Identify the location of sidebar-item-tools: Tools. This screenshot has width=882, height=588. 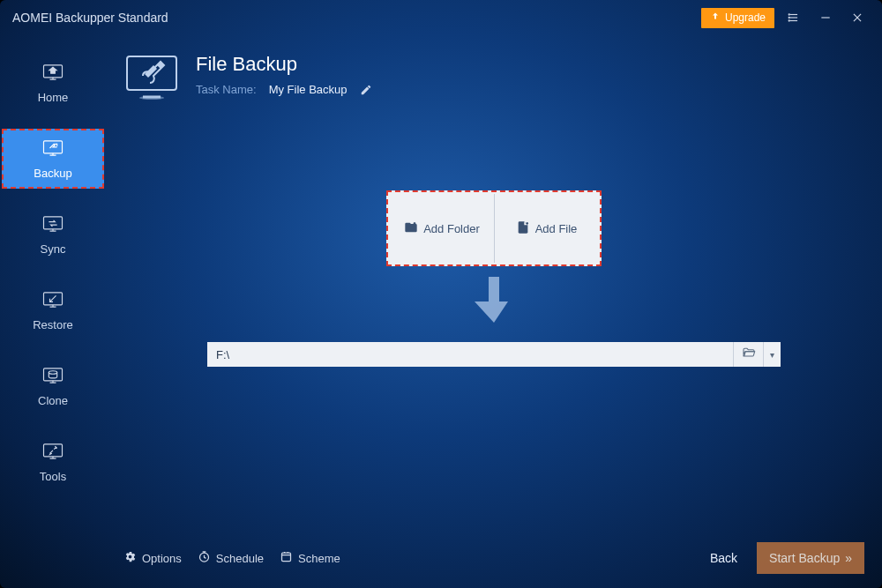
(53, 462).